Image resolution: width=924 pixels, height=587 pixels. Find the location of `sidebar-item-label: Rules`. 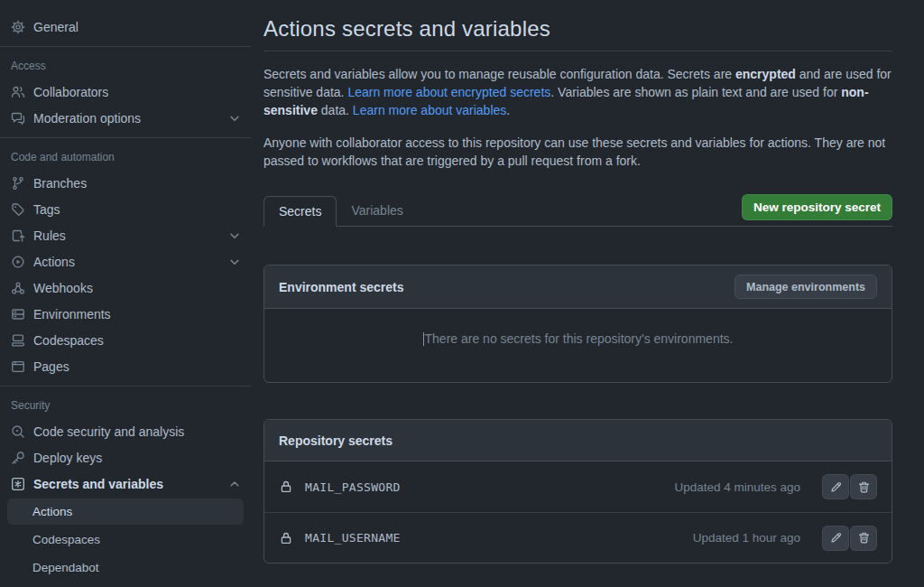

sidebar-item-label: Rules is located at coordinates (50, 236).